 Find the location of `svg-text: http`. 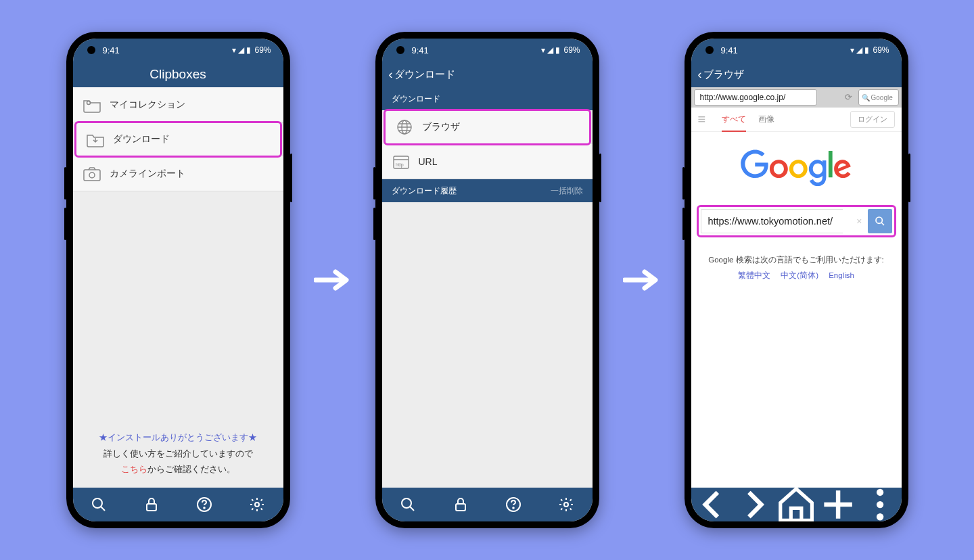

svg-text: http is located at coordinates (400, 165).